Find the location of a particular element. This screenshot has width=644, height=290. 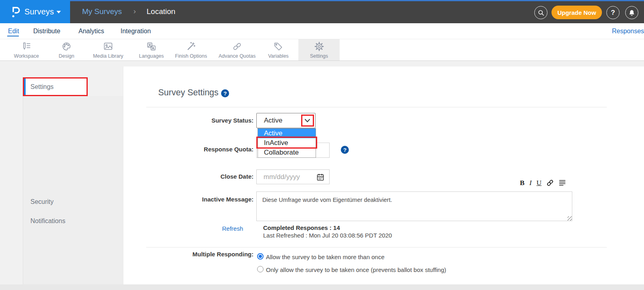

completed-responses-text: Completed Responses : 14 is located at coordinates (302, 228).